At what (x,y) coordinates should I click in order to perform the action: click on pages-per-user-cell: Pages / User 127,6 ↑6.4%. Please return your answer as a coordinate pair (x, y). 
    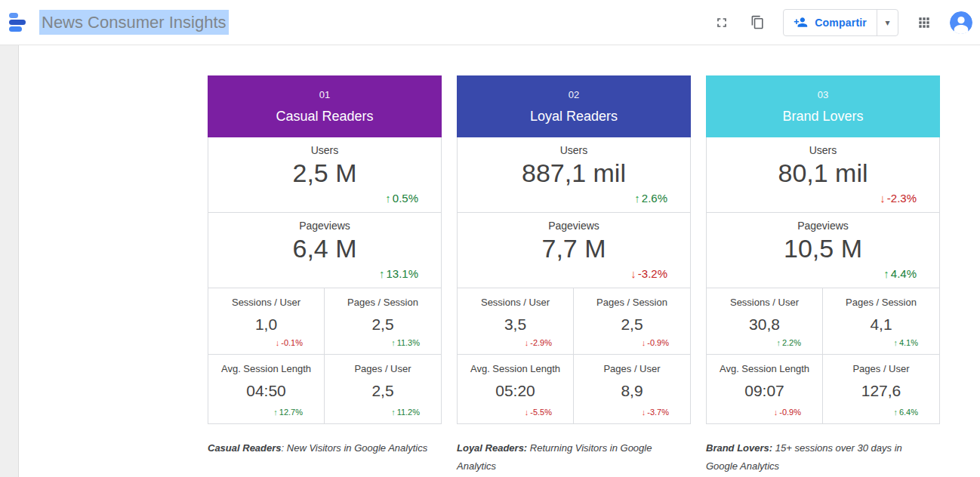
    Looking at the image, I should click on (882, 389).